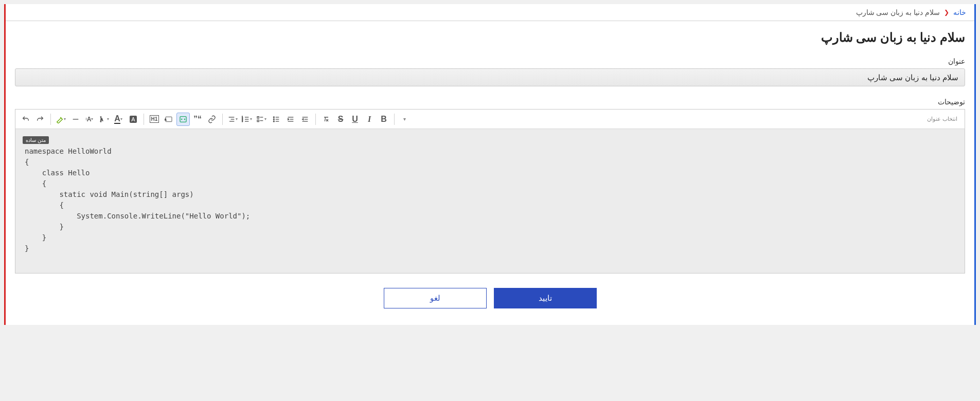 Image resolution: width=980 pixels, height=401 pixels. Describe the element at coordinates (490, 293) in the screenshot. I see `form-actions: تایید لغو` at that location.